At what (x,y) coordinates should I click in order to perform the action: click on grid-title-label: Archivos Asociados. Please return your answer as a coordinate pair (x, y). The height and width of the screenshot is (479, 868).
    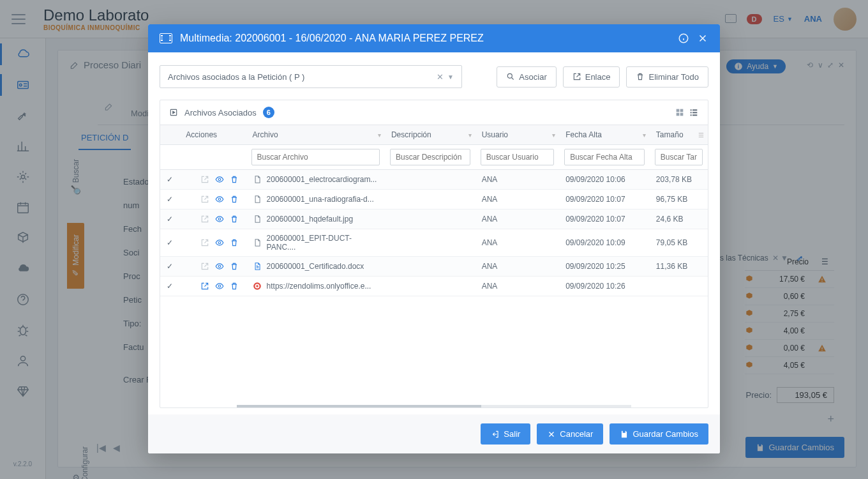
    Looking at the image, I should click on (221, 112).